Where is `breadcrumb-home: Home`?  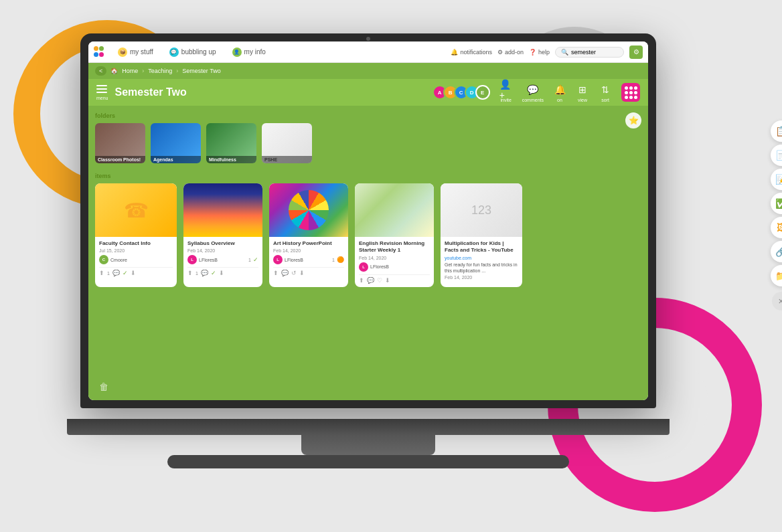 breadcrumb-home: Home is located at coordinates (130, 71).